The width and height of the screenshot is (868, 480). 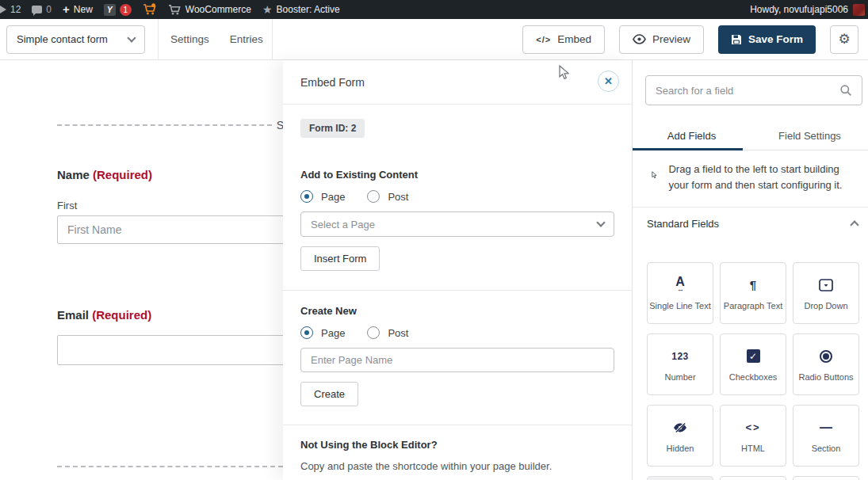 What do you see at coordinates (826, 436) in the screenshot?
I see `field-button-section: — Section` at bounding box center [826, 436].